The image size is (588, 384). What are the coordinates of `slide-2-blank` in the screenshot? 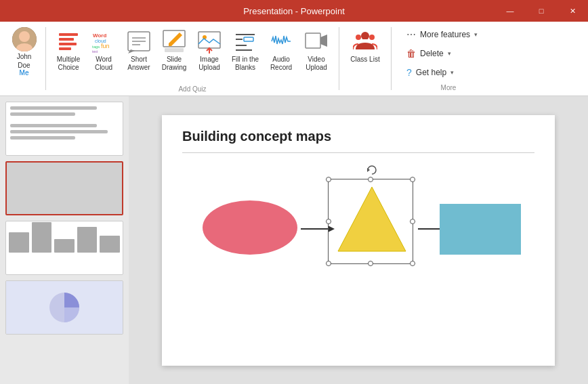 It's located at (64, 188).